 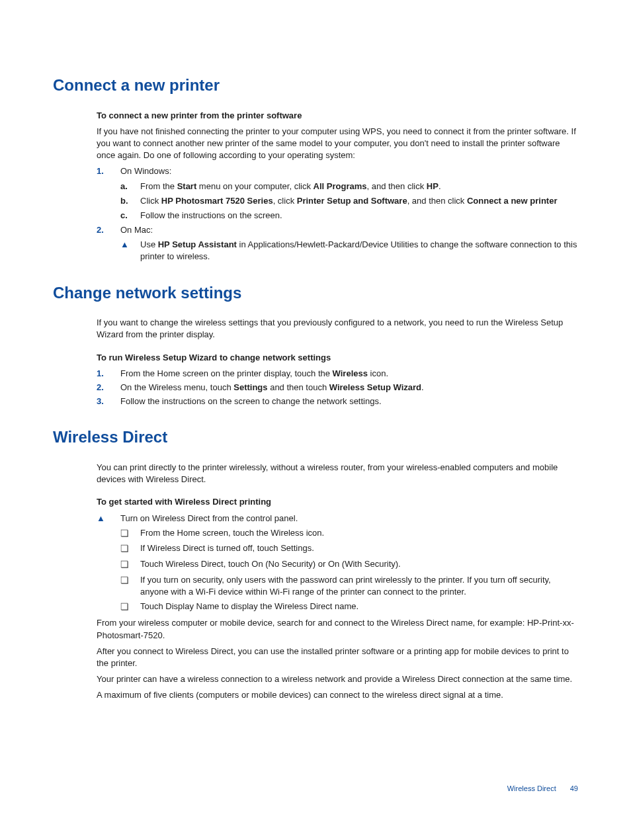 What do you see at coordinates (337, 374) in the screenshot?
I see `list-item: 1. From the Home screen on the printer d…` at bounding box center [337, 374].